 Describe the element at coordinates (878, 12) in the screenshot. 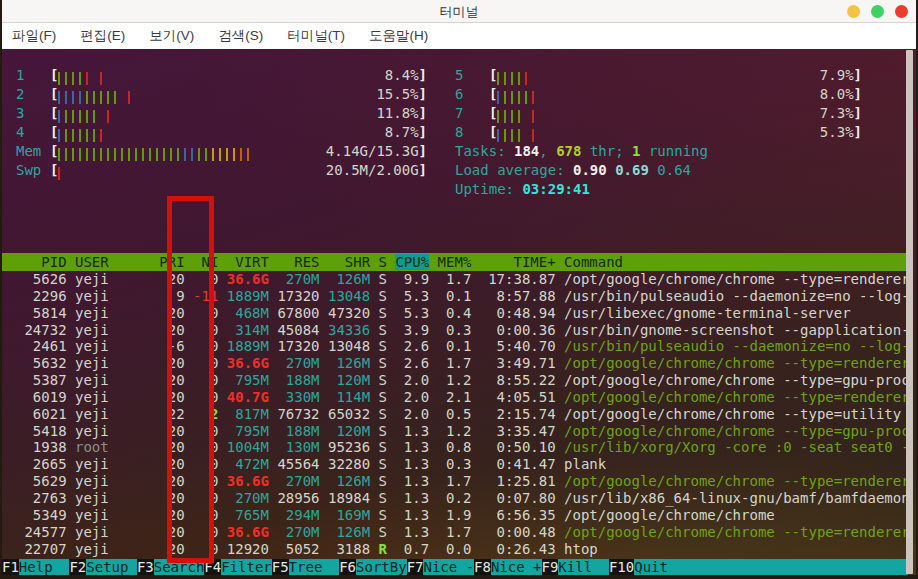

I see `maximize-button` at that location.